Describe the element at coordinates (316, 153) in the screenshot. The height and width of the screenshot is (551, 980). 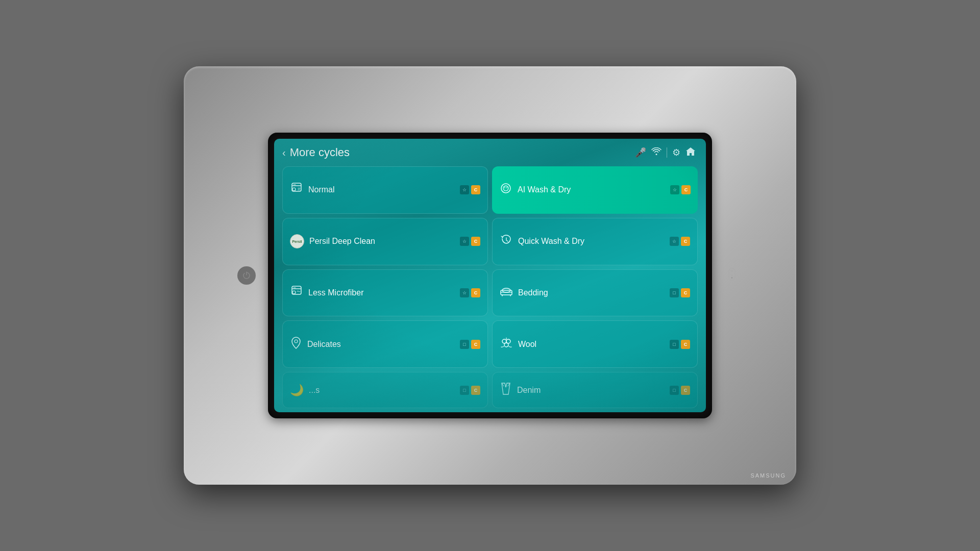
I see `header-left: ‹ More cycles` at that location.